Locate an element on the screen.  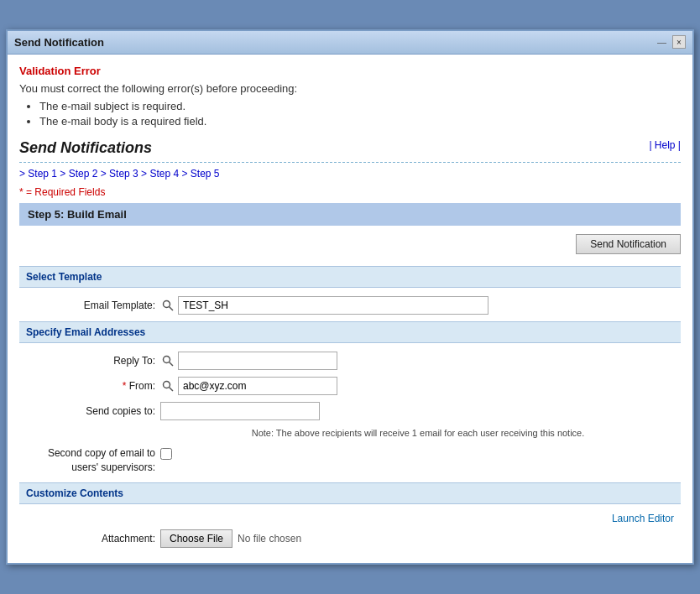
send-btn-row: Send Notification is located at coordinates (350, 244).